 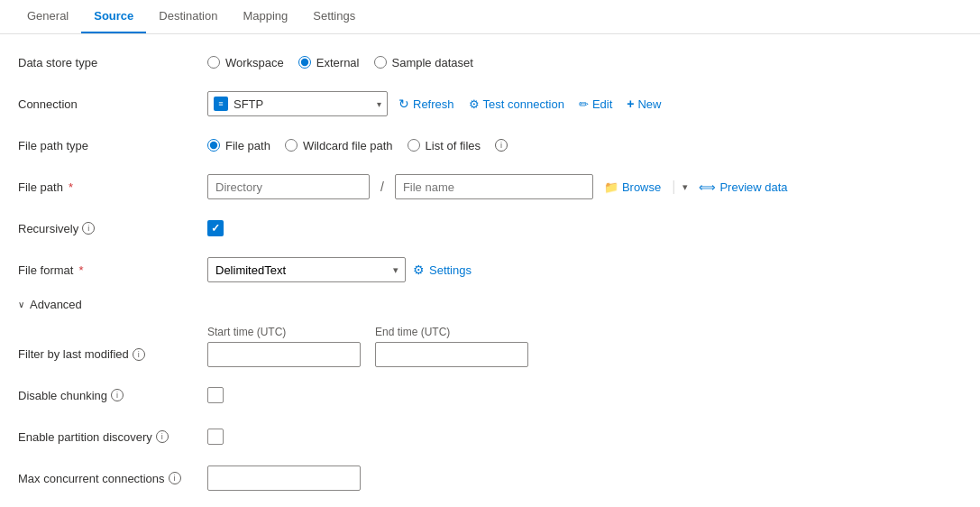 What do you see at coordinates (113, 437) in the screenshot?
I see `enable-partition-discovery-label: Enable partition discovery i` at bounding box center [113, 437].